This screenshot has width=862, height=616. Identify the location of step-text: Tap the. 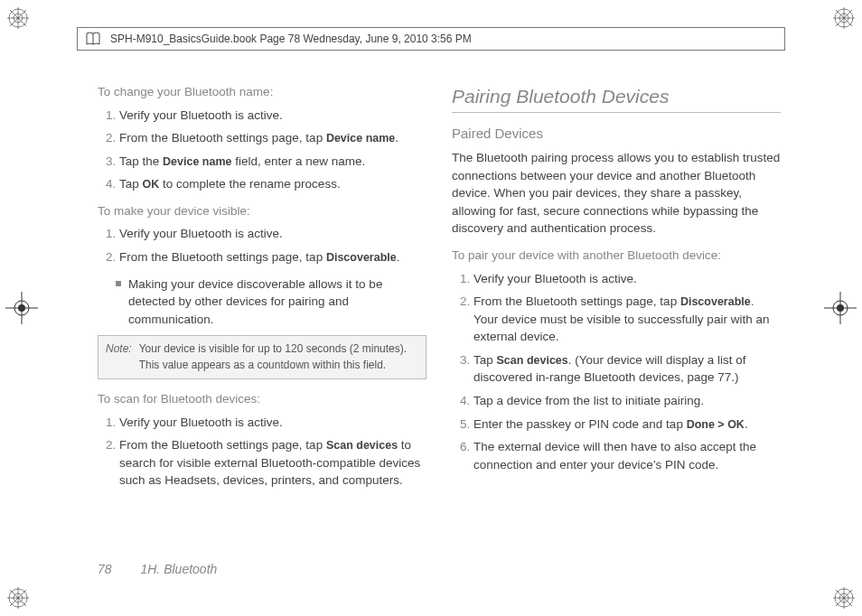
(141, 161).